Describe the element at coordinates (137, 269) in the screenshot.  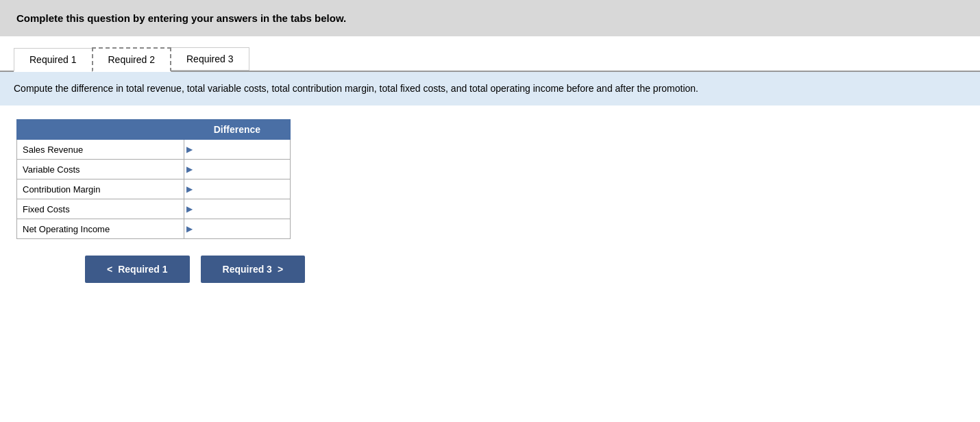
I see `prev-button: < Required 1` at that location.